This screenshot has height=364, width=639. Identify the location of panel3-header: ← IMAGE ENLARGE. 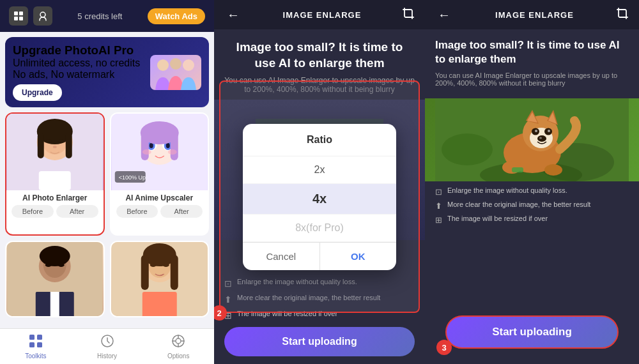
(532, 15).